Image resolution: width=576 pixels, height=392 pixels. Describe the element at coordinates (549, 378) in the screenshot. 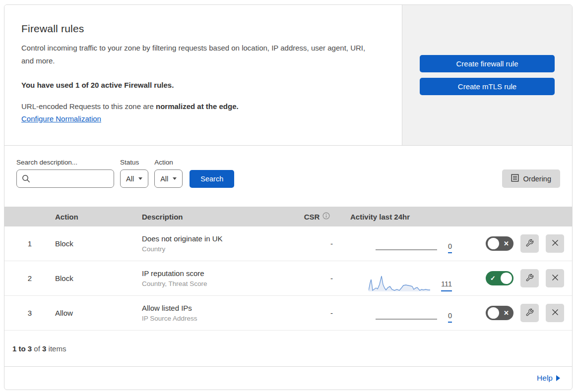

I see `help-link: Help` at that location.